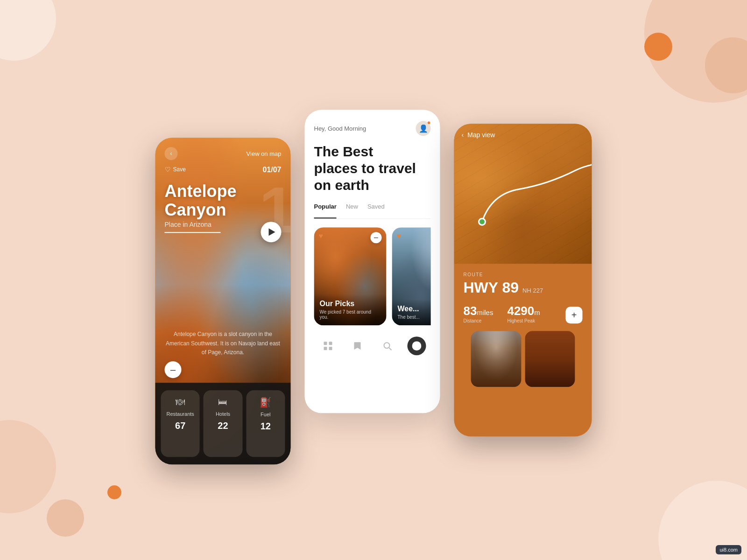 The height and width of the screenshot is (560, 747). Describe the element at coordinates (321, 236) in the screenshot. I see `card1-heart-icon: ♥` at that location.